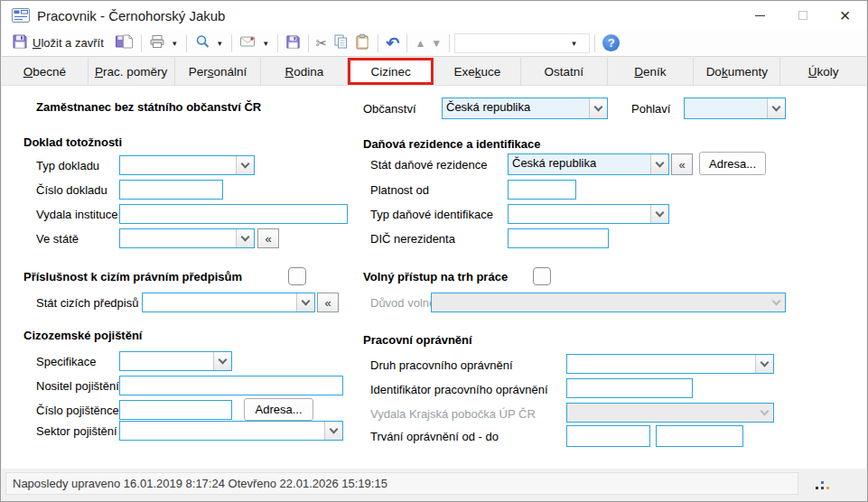 The width and height of the screenshot is (868, 502). What do you see at coordinates (131, 72) in the screenshot?
I see `tab-label: Prac. poměry` at bounding box center [131, 72].